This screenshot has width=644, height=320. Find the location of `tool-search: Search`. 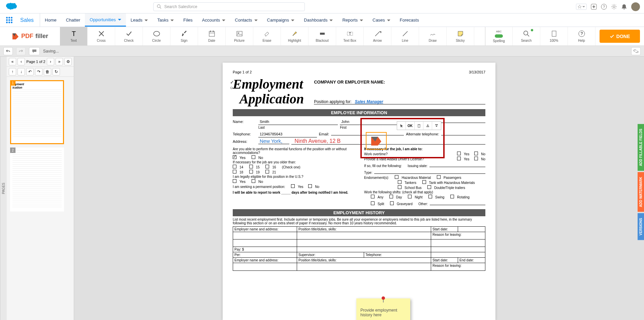

tool-search: Search is located at coordinates (526, 36).